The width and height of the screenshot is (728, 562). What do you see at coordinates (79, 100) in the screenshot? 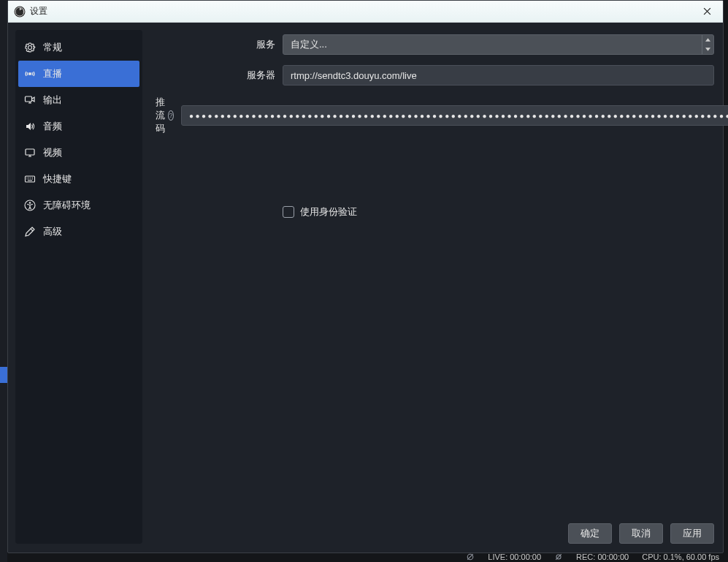
I see `sidebar-item-output: 输出` at bounding box center [79, 100].